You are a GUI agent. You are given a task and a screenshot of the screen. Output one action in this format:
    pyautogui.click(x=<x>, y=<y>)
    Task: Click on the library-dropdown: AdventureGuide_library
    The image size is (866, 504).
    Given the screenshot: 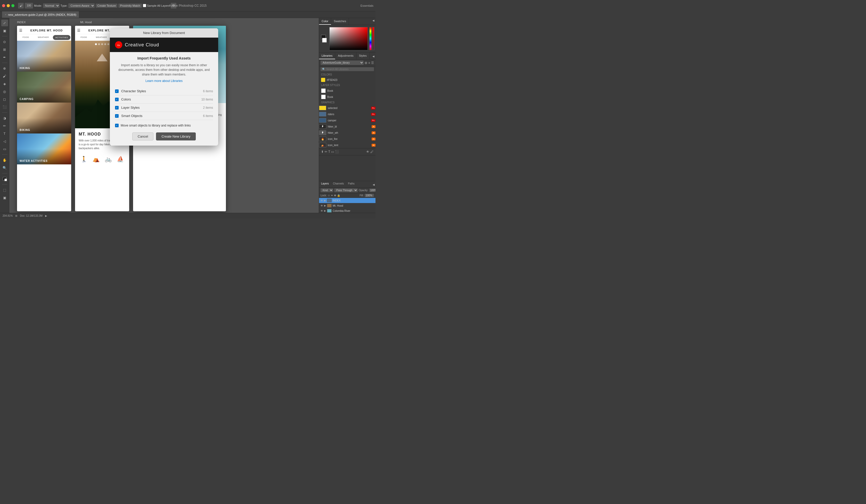 What is the action you would take?
    pyautogui.click(x=342, y=62)
    